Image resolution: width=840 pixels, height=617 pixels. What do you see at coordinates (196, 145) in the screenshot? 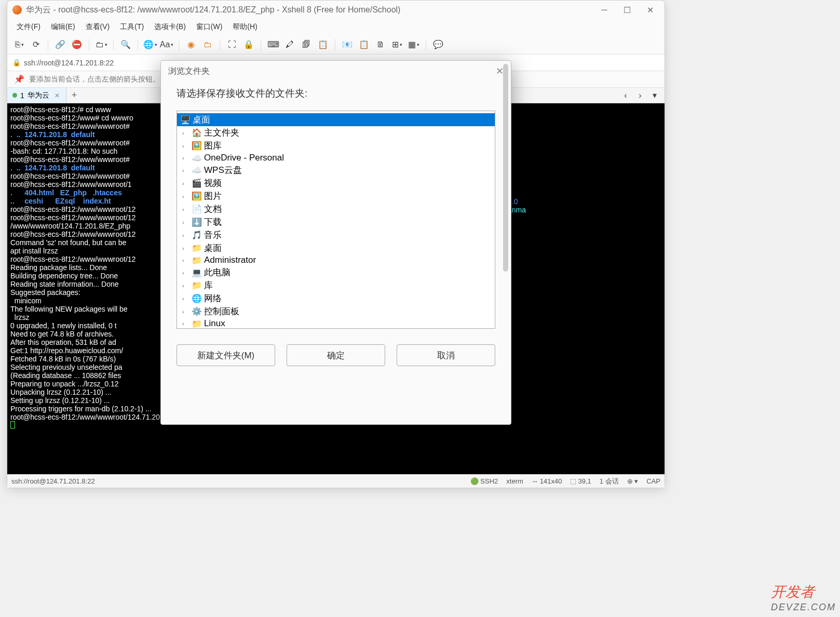
I see `folder-icon: 🖼️` at bounding box center [196, 145].